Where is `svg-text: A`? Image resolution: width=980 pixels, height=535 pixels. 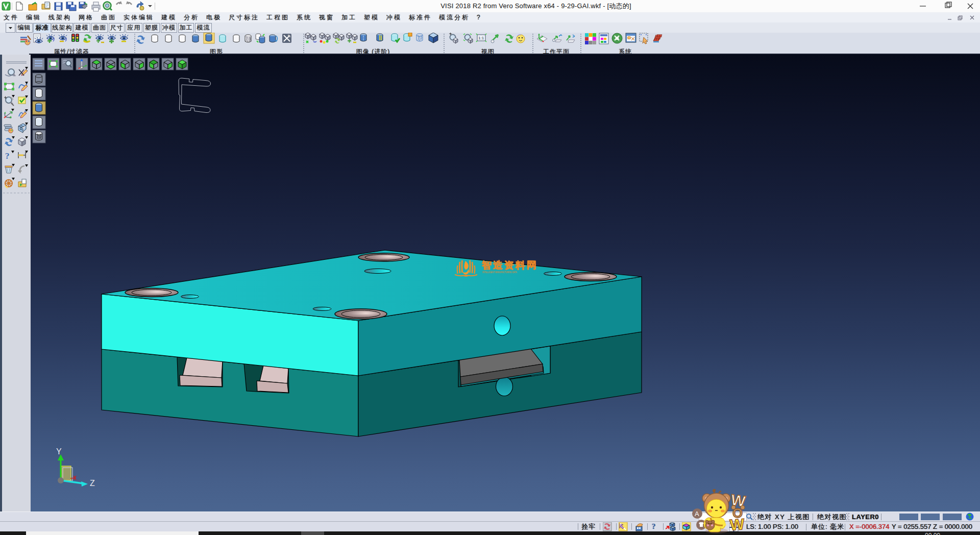 svg-text: A is located at coordinates (697, 514).